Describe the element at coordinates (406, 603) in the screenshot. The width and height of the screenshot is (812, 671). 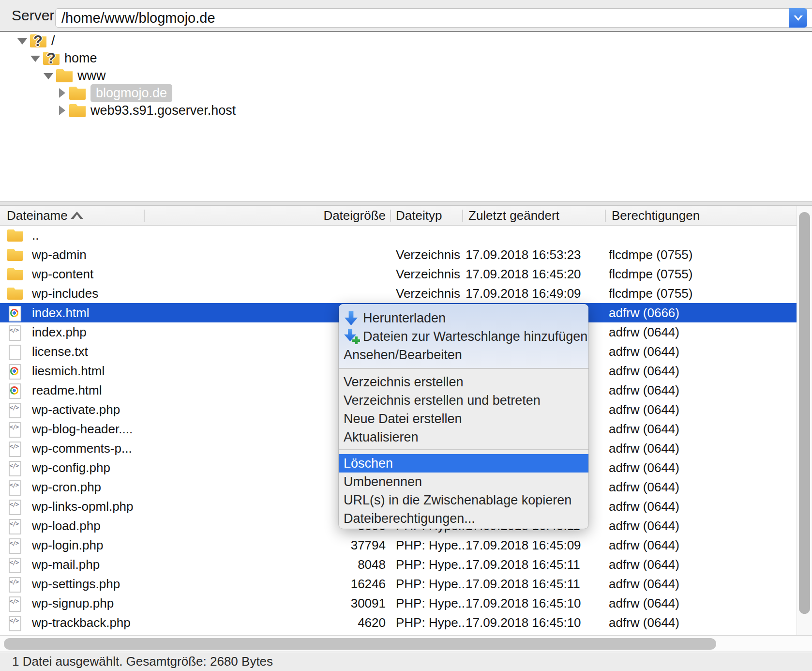
I see `table-row: wp-signup.php 30091 PHP: Hype.. 17.09.20…` at that location.